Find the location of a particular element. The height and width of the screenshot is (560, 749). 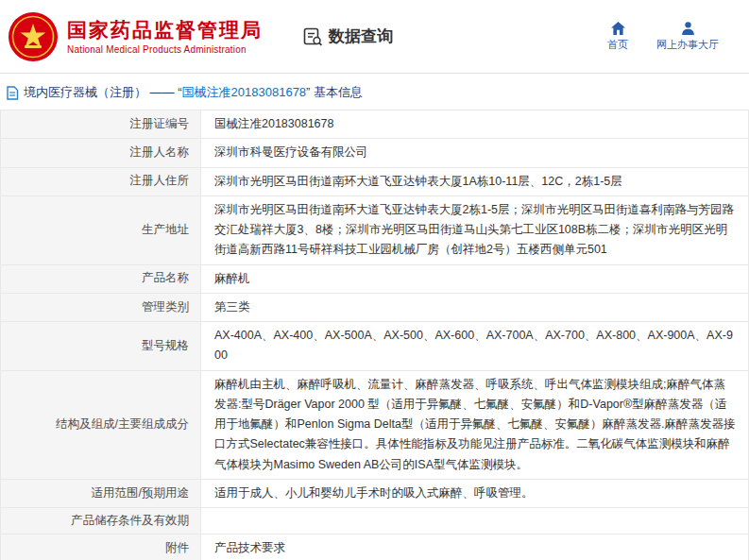

page-header: 国家药品监督管理局 National Medical Products Admi… is located at coordinates (374, 37).